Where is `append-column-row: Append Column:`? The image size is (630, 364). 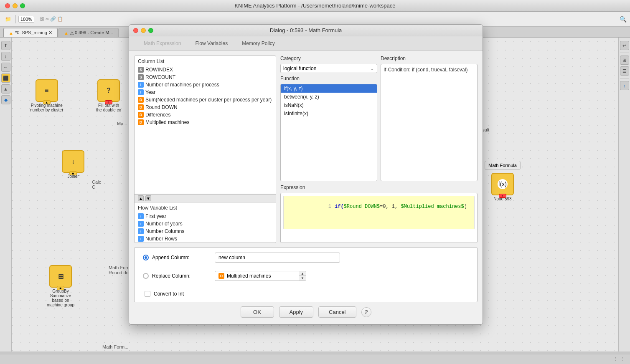 append-column-row: Append Column: is located at coordinates (306, 258).